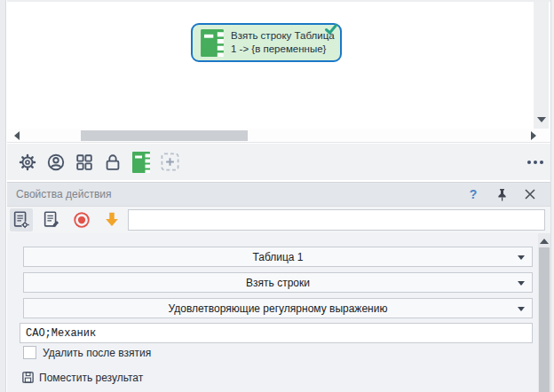 Image resolution: width=554 pixels, height=392 pixels. What do you see at coordinates (82, 220) in the screenshot?
I see `record-icon` at bounding box center [82, 220].